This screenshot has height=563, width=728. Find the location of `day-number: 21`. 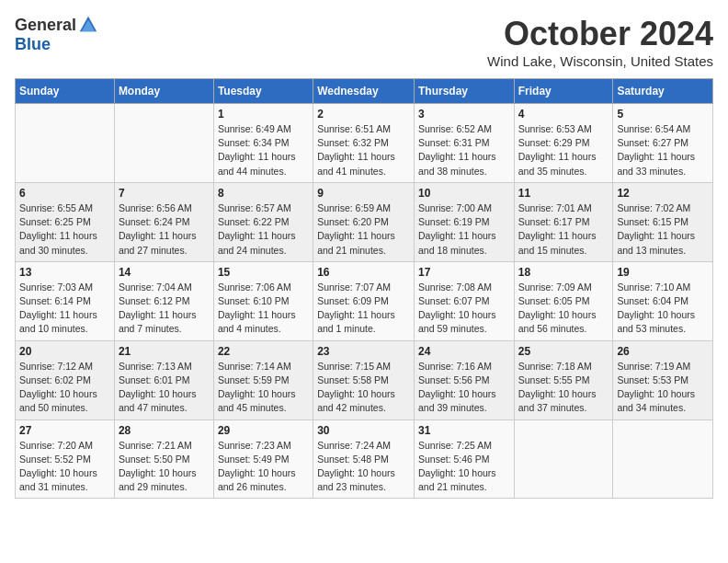

day-number: 21 is located at coordinates (164, 351).